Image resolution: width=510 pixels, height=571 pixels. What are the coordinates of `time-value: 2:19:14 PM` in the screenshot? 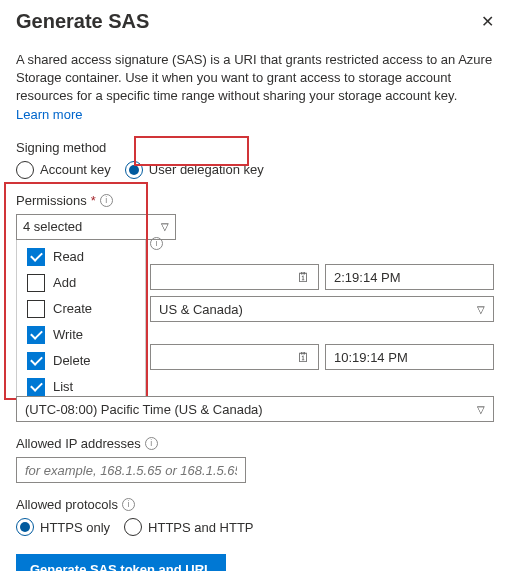 It's located at (368, 278).